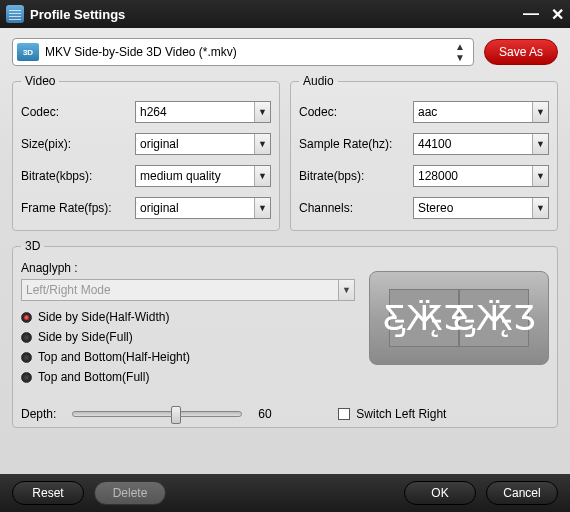  I want to click on radio-label: Side by Side(Full), so click(86, 337).